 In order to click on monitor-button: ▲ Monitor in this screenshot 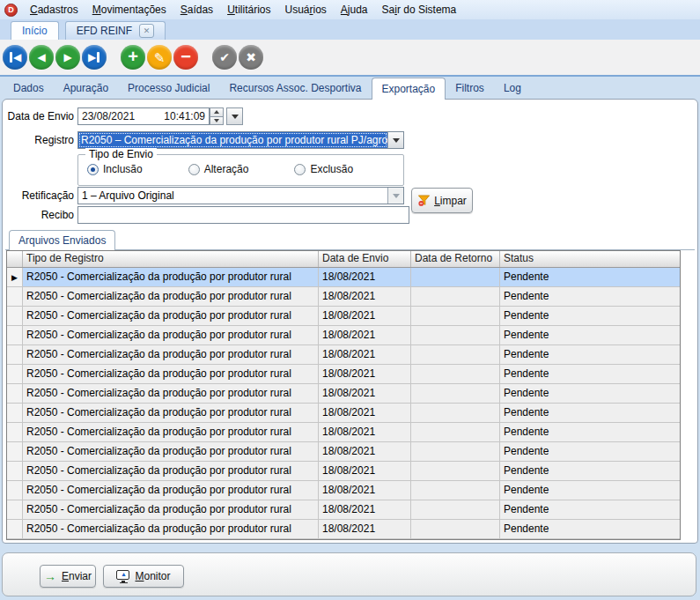, I will do `click(144, 576)`.